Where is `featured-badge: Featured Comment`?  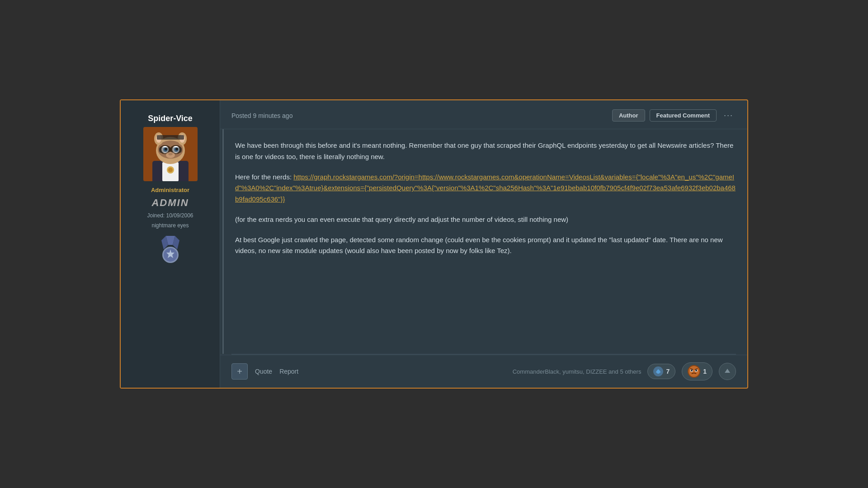
featured-badge: Featured Comment is located at coordinates (683, 116).